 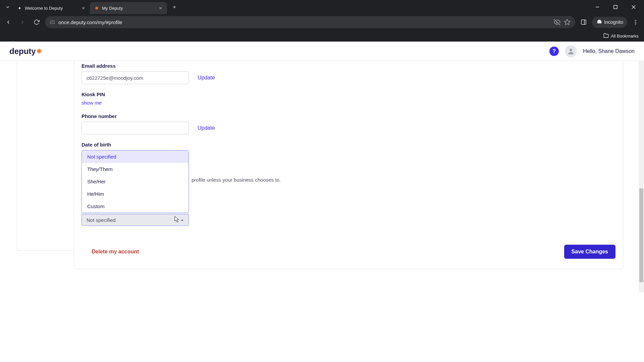 I want to click on maximize-button, so click(x=615, y=7).